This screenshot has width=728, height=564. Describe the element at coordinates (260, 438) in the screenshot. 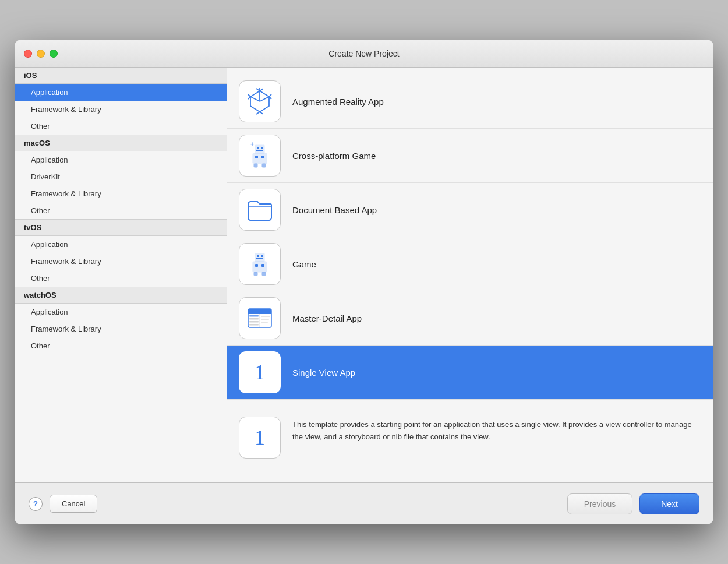

I see `description-icon: 1` at that location.